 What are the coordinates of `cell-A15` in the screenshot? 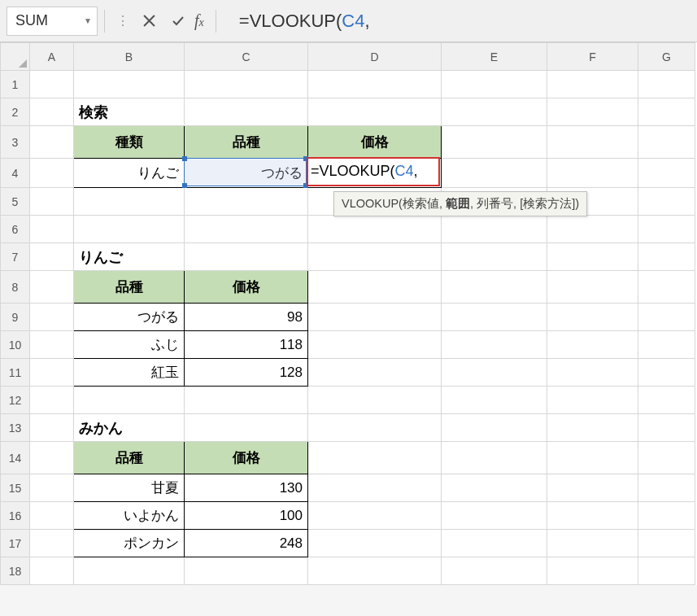 It's located at (52, 488).